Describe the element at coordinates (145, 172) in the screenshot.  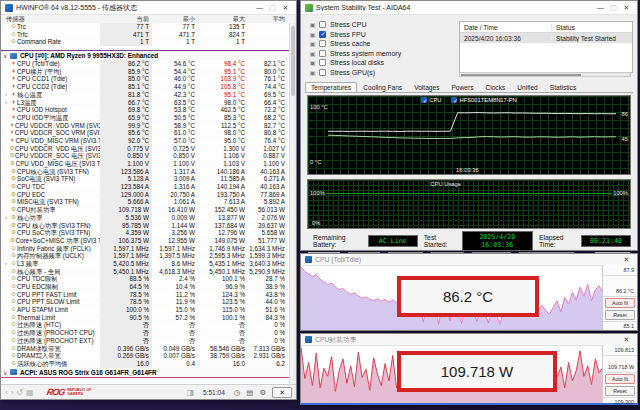
I see `sensor-row: ΦCPU核心电流 (SVI3 TFN)123.586 A1.317 A140.1…` at that location.